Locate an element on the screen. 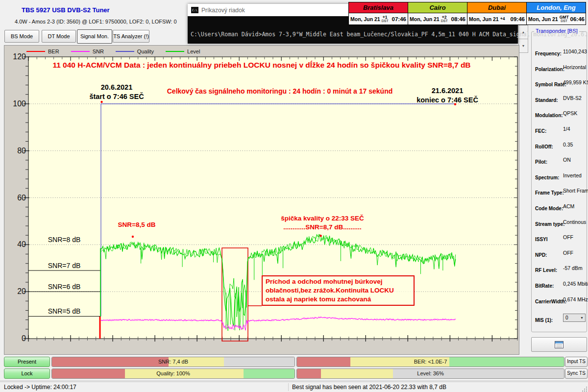 Image resolution: width=588 pixels, height=392 pixels. clock-city: London, Eng is located at coordinates (556, 8).